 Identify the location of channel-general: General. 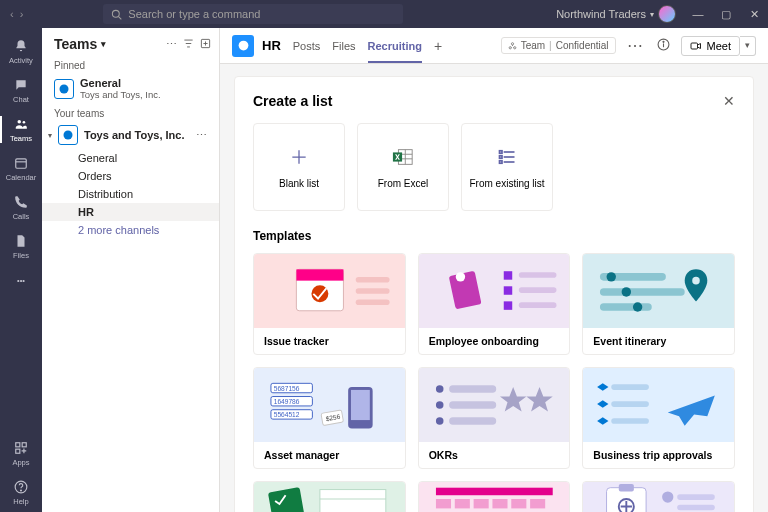
(130, 158).